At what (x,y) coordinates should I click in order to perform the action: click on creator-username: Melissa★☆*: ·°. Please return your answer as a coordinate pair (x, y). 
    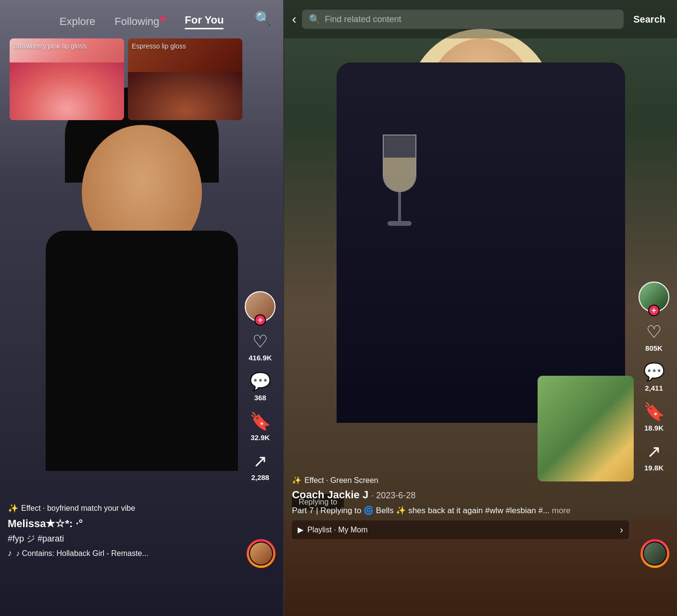
    Looking at the image, I should click on (124, 524).